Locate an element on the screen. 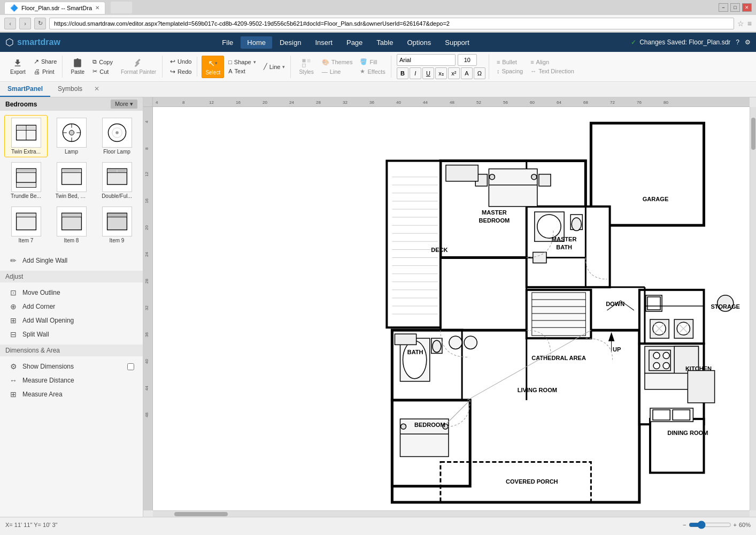 Image resolution: width=756 pixels, height=535 pixels. measure-area-btn: ⊞ Measure Area is located at coordinates (72, 394).